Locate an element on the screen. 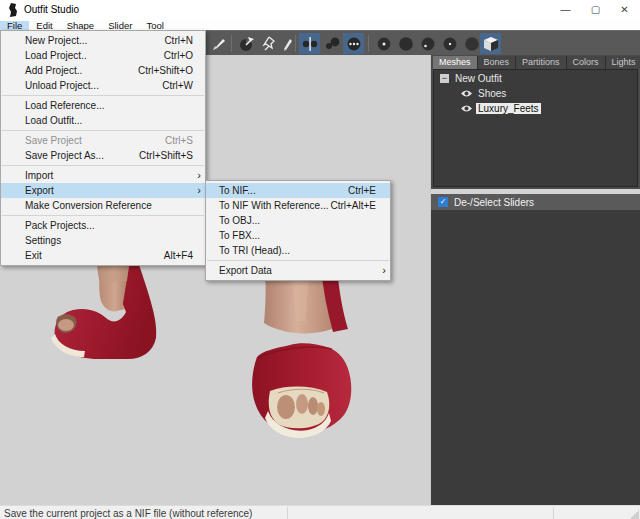 The height and width of the screenshot is (519, 640). sliders-header-label: De-/Select Sliders is located at coordinates (494, 202).